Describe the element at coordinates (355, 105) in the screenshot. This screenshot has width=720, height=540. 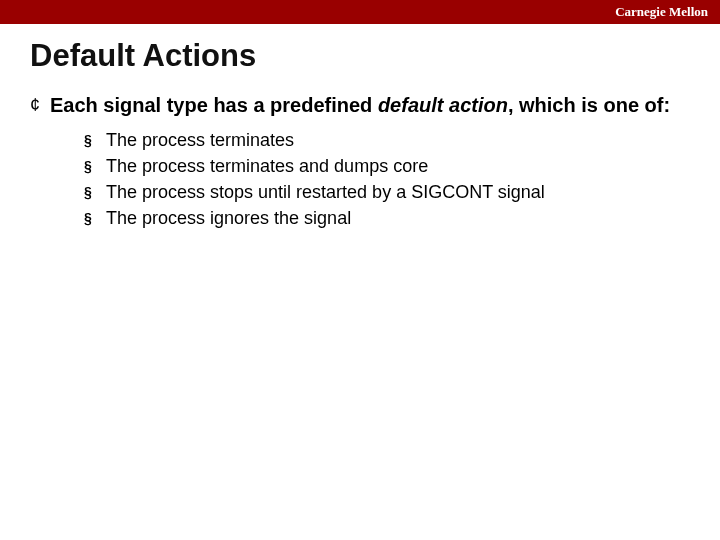
I see `bullet-level1: ¢ Each signal type has a predefined defa…` at that location.